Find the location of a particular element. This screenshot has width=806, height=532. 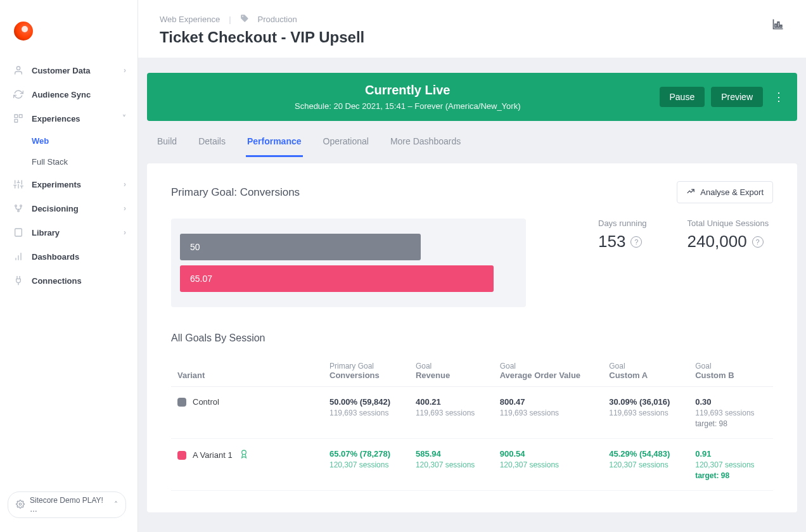

plug-icon is located at coordinates (18, 281).